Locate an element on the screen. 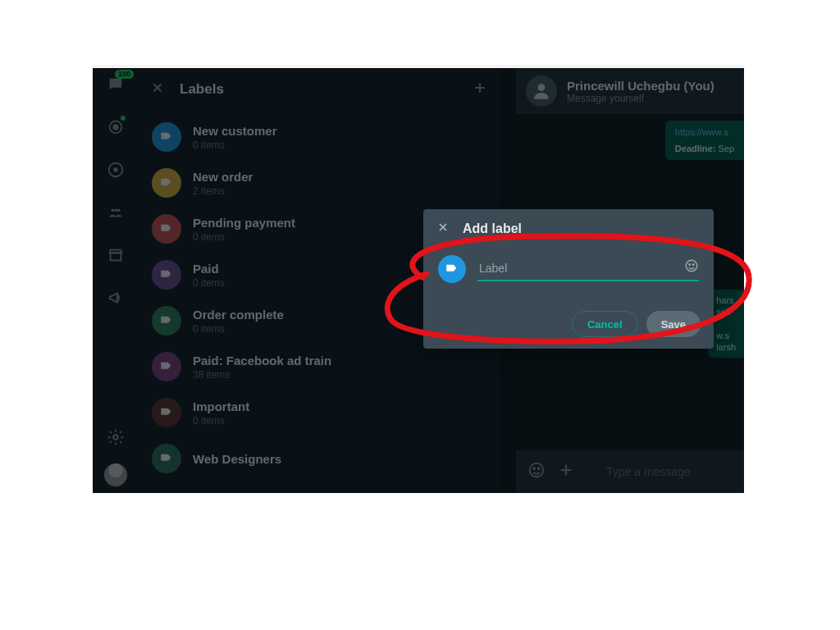  label-name: New customer is located at coordinates (235, 131).